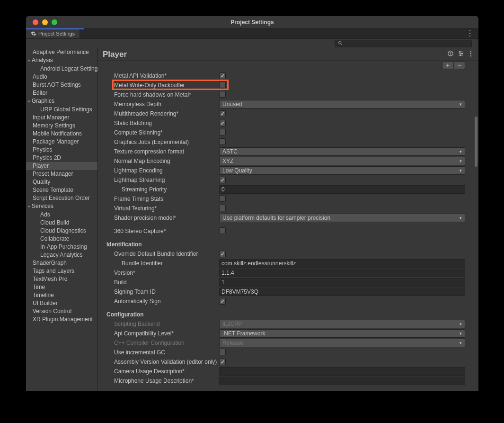  I want to click on property-row: Override Default Bundle Identifier, so click(285, 254).